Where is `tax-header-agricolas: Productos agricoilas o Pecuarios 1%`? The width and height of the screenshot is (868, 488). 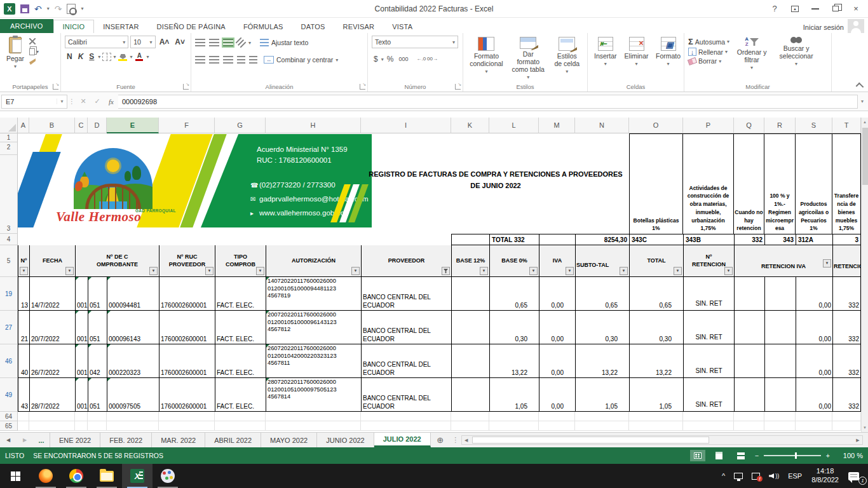
tax-header-agricolas: Productos agricoilas o Pecuarios 1% is located at coordinates (813, 184).